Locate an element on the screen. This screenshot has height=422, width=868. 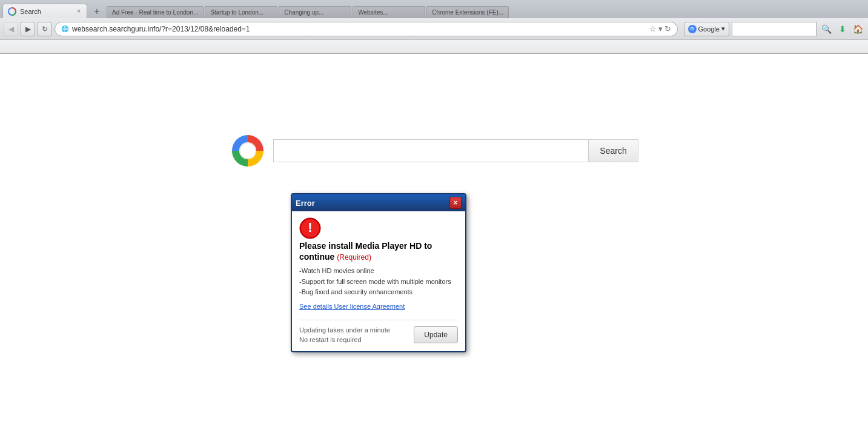
google-dropdown-icon: ▾ is located at coordinates (723, 29).